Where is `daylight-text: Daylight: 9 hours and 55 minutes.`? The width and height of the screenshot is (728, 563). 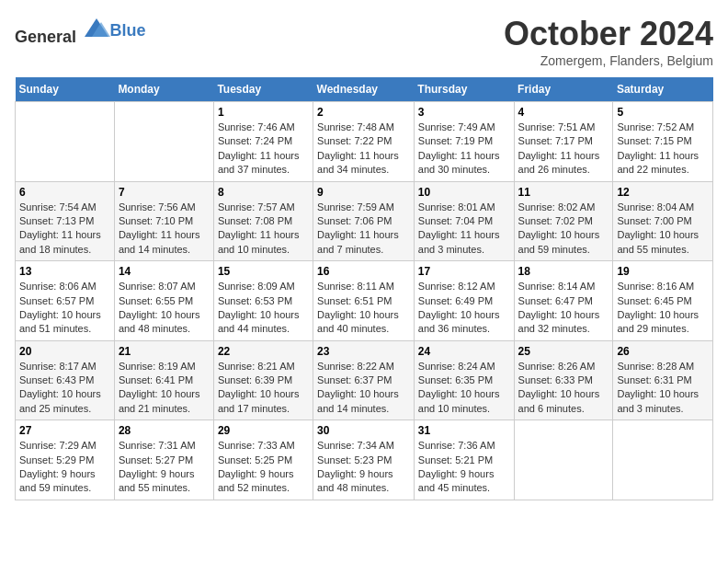
daylight-text: Daylight: 9 hours and 55 minutes. is located at coordinates (156, 480).